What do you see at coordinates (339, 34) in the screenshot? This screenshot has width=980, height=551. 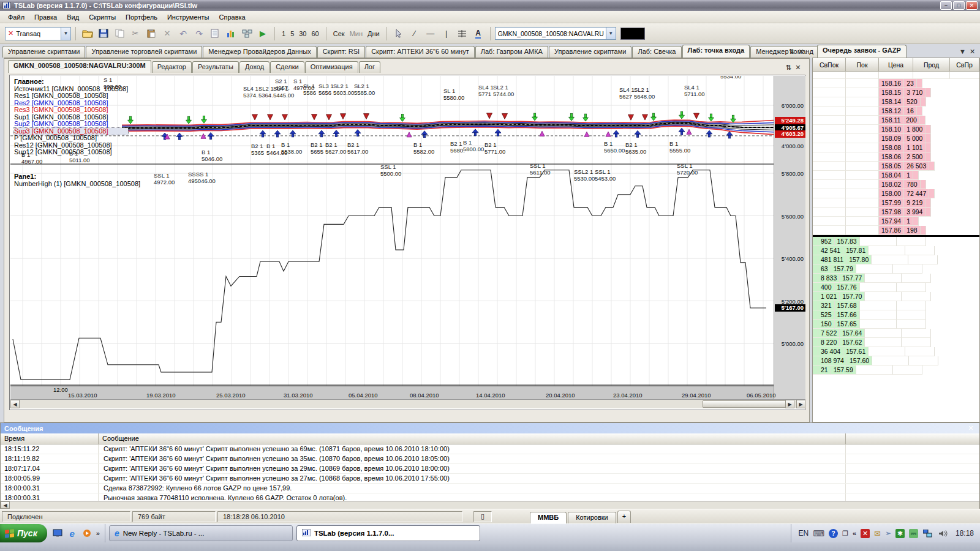 I see `unit-Сек-button: Сек` at bounding box center [339, 34].